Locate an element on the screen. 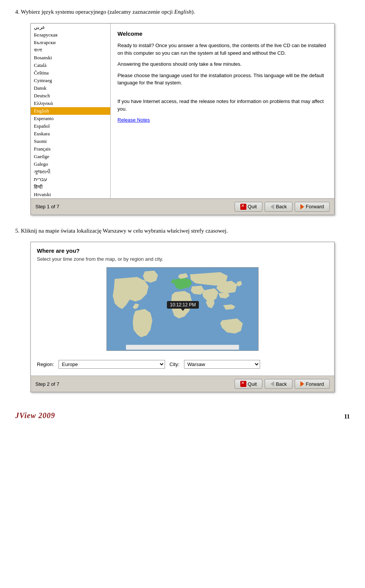  step5-number: 5. is located at coordinates (17, 231).